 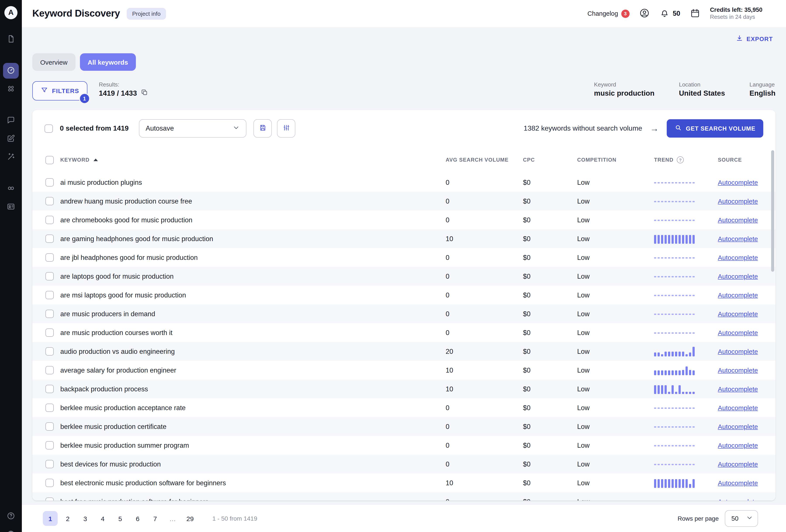 What do you see at coordinates (695, 14) in the screenshot?
I see `calendar-icon` at bounding box center [695, 14].